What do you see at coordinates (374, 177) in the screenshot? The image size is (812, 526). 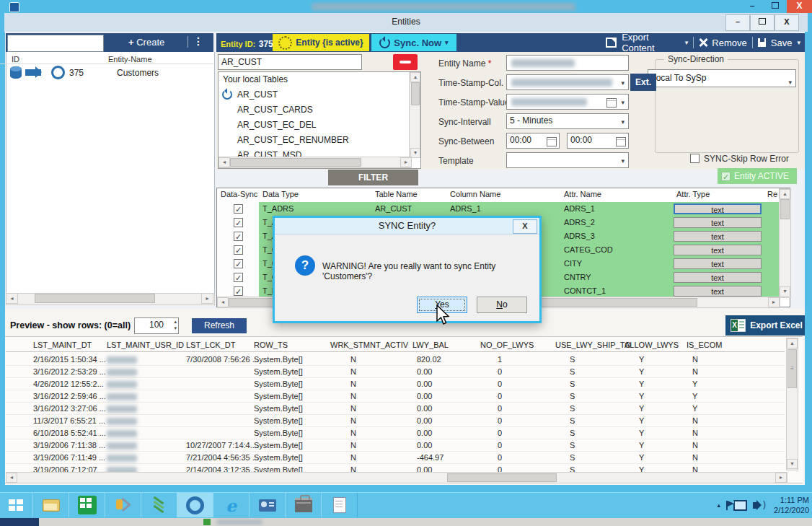 I see `filter-button: FILTER` at bounding box center [374, 177].